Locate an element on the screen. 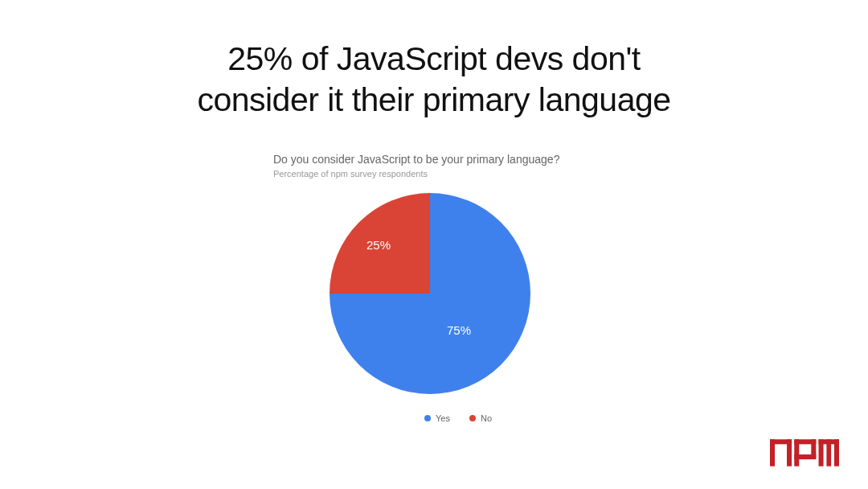  pie-chart: 25% 75% is located at coordinates (430, 294).